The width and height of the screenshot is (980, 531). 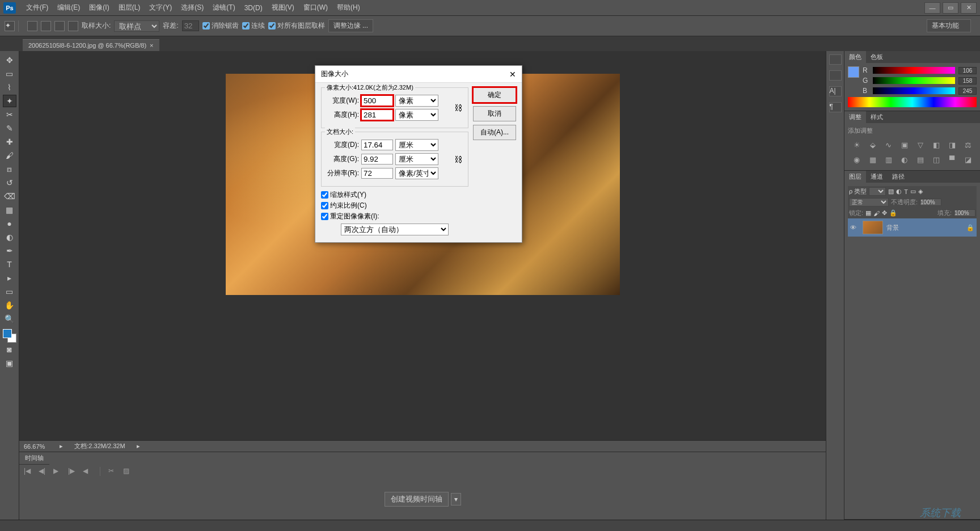 What do you see at coordinates (873, 145) in the screenshot?
I see `levels-icon: ⬙` at bounding box center [873, 145].